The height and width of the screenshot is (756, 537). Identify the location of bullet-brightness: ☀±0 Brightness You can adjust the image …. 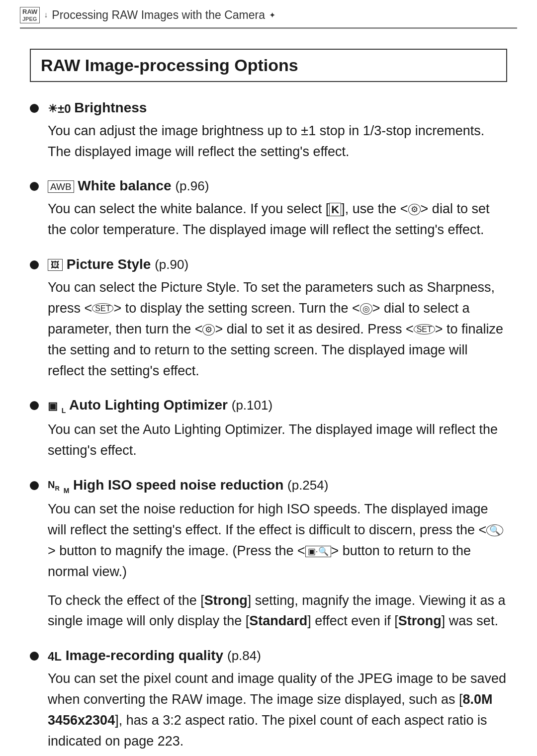
(268, 131).